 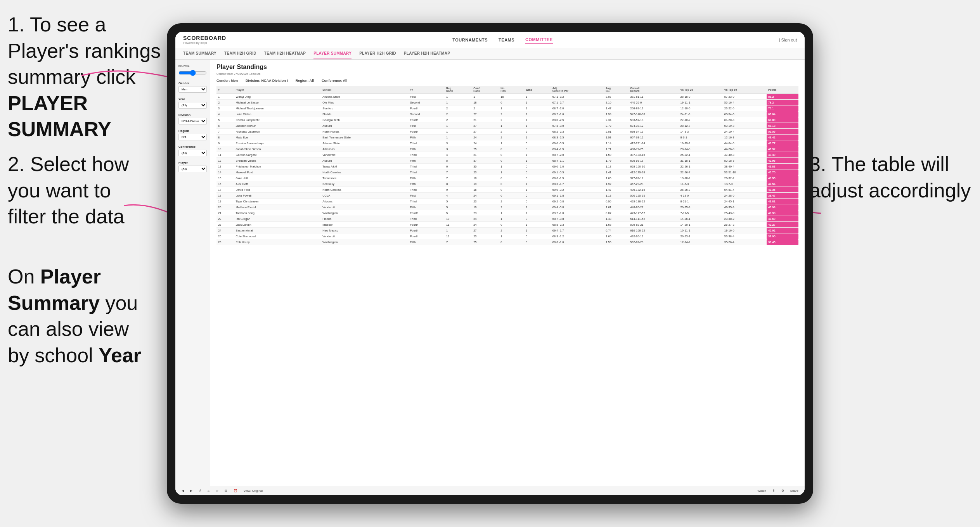 I want to click on table-cell: 69.0 -1.0, so click(x=577, y=167).